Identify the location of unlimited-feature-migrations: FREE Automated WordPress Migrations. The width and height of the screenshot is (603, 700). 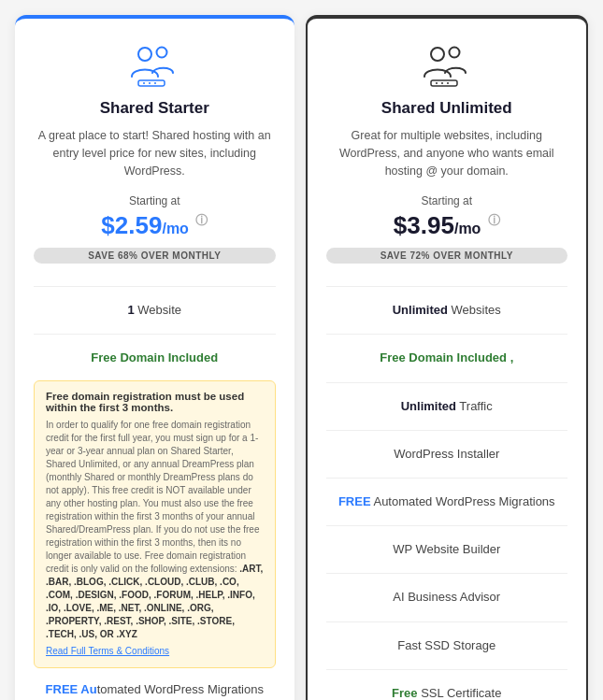
(447, 502).